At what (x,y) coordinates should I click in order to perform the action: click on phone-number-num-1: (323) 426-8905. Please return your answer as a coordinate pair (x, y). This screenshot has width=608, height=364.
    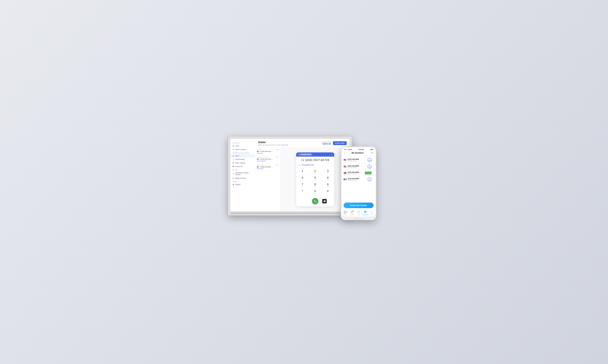
    Looking at the image, I should click on (357, 166).